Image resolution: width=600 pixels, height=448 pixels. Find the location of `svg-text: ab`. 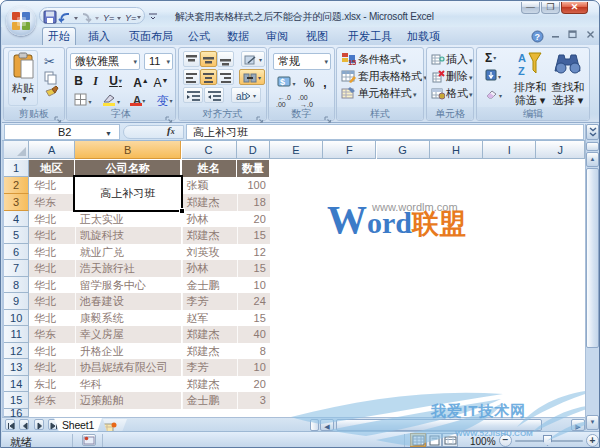

svg-text: ab is located at coordinates (242, 96).